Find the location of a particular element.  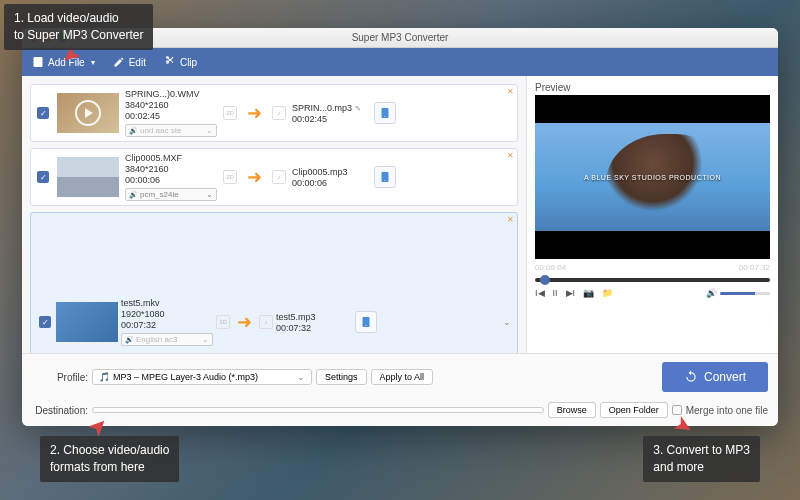

volume-slider is located at coordinates (745, 294).